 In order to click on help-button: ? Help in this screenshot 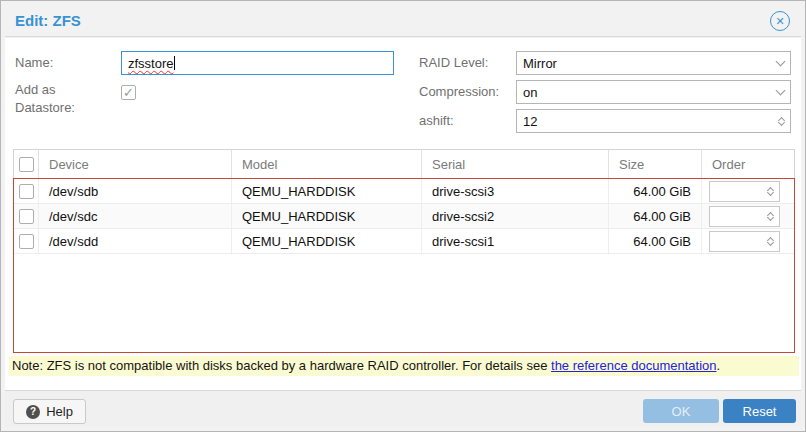, I will do `click(50, 412)`.